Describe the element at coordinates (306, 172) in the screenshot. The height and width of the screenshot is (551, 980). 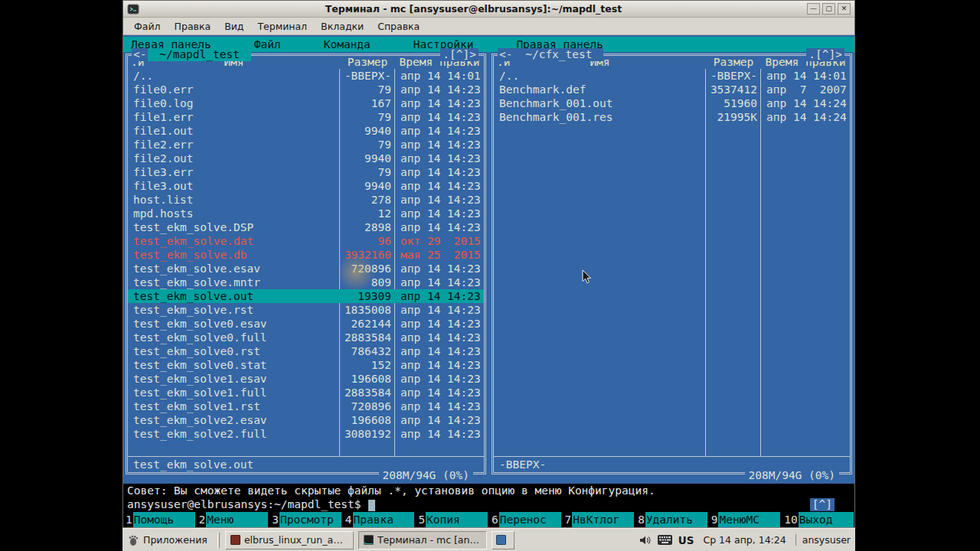
I see `file-row: file3.err 79 апр 14 14:23` at that location.